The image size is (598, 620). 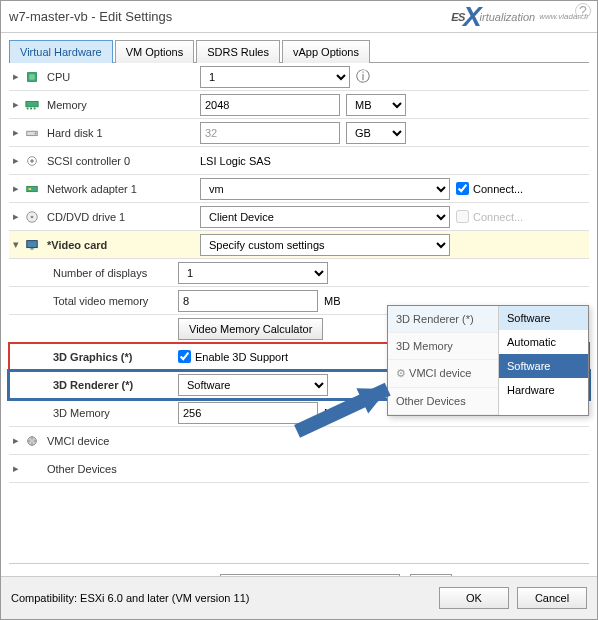 I want to click on cpu-icon, so click(x=32, y=77).